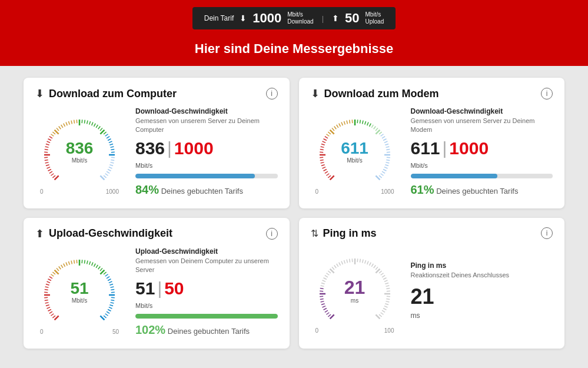 The image size is (588, 368). What do you see at coordinates (482, 152) in the screenshot?
I see `card-stats-download-modem: Download-Geschwindigkeit Gemessen von un…` at bounding box center [482, 152].